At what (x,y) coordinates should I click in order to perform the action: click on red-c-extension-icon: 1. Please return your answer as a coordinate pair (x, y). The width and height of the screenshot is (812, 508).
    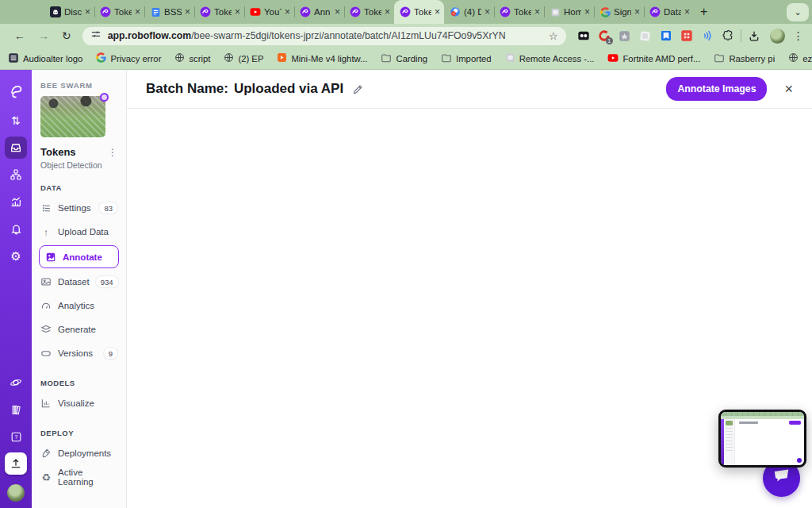
    Looking at the image, I should click on (604, 36).